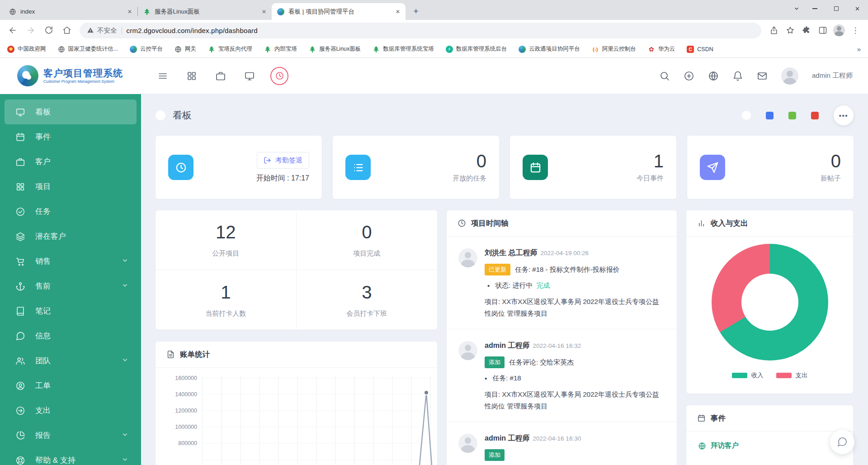 This screenshot has width=868, height=465. What do you see at coordinates (230, 49) in the screenshot?
I see `bookmark-item: 宝塔反向代理` at bounding box center [230, 49].